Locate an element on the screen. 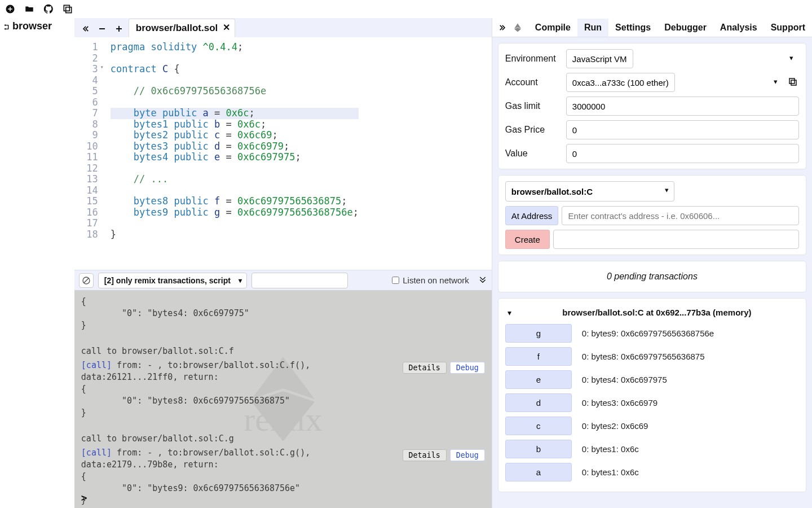 The width and height of the screenshot is (812, 508). call-fn-f: f is located at coordinates (539, 357).